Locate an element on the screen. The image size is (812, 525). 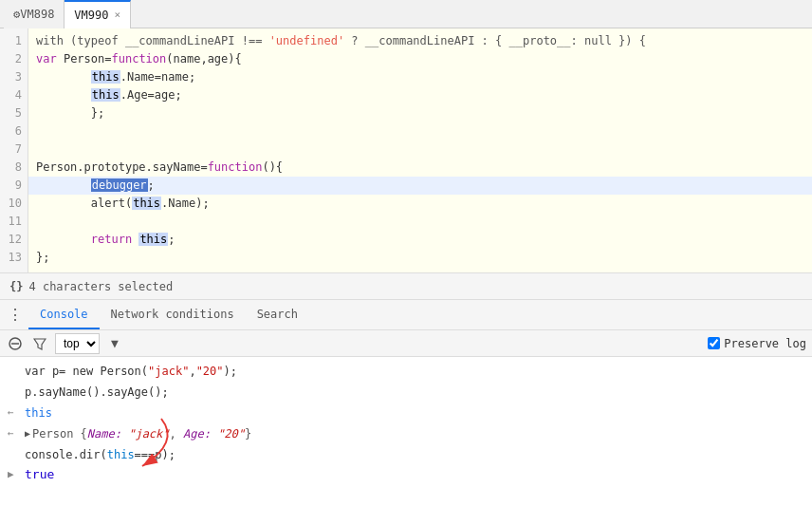
filter-icon is located at coordinates (40, 344).